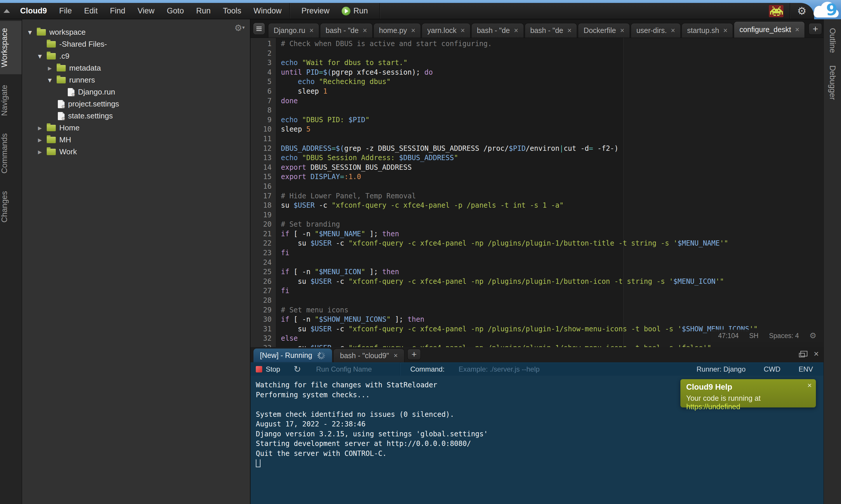 The width and height of the screenshot is (841, 504). I want to click on code-line-25: 25if [ -n "$MENU_ICON" ]; then, so click(537, 272).